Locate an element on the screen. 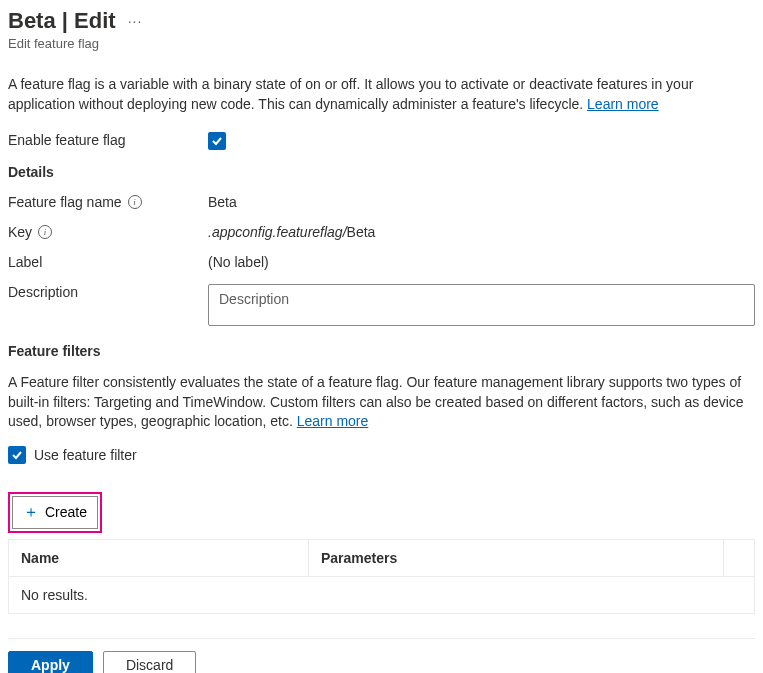  key-suffix: Beta is located at coordinates (362, 232).